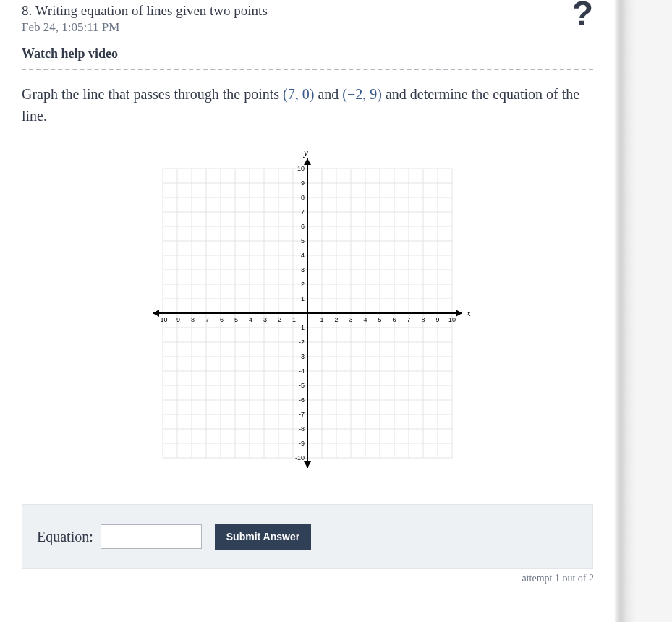 Image resolution: width=672 pixels, height=622 pixels. I want to click on point-2: (−2, 9), so click(362, 94).